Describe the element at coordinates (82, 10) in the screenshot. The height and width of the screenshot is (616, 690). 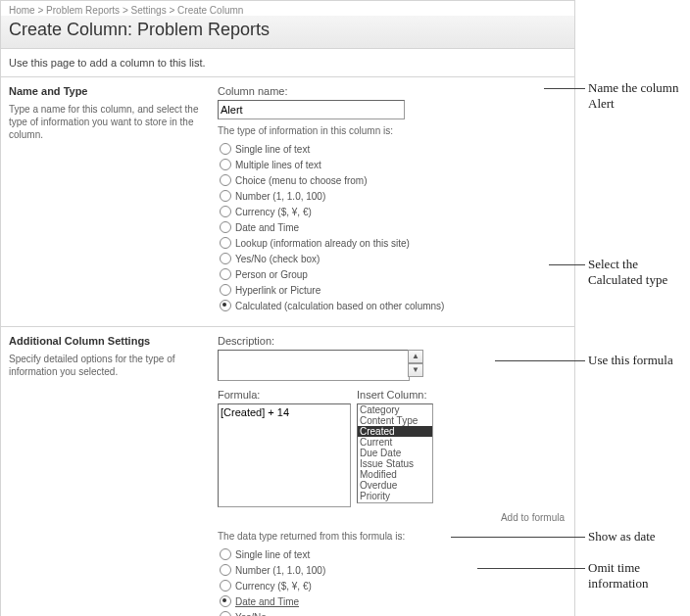
I see `breadcrumb-problem-reports: Problem Reports` at that location.